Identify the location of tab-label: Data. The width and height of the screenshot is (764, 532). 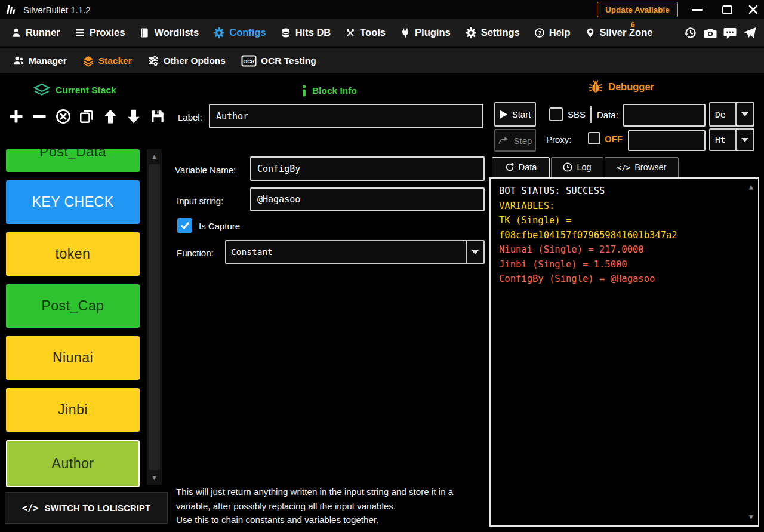
(528, 167).